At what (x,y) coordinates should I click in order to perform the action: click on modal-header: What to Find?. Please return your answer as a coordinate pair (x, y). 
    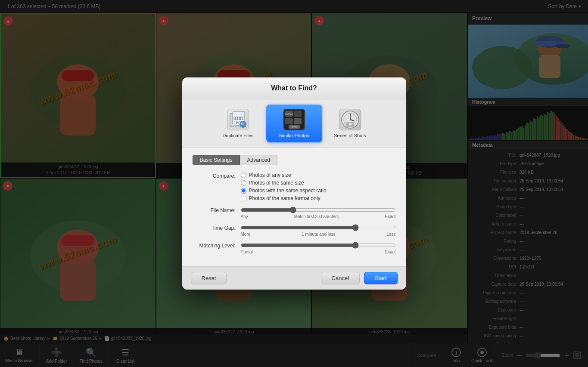
    Looking at the image, I should click on (294, 89).